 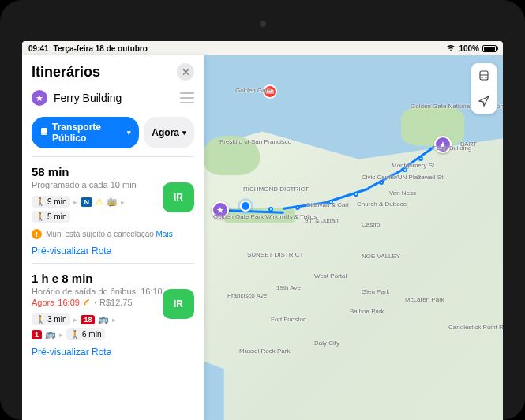 What do you see at coordinates (489, 49) in the screenshot?
I see `battery-icon` at bounding box center [489, 49].